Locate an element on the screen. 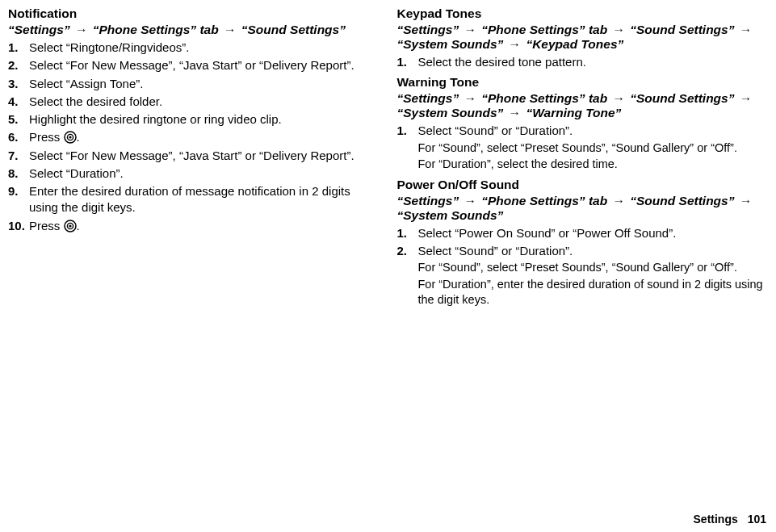 The height and width of the screenshot is (532, 776). step-text: Select “Duration”. is located at coordinates (76, 173).